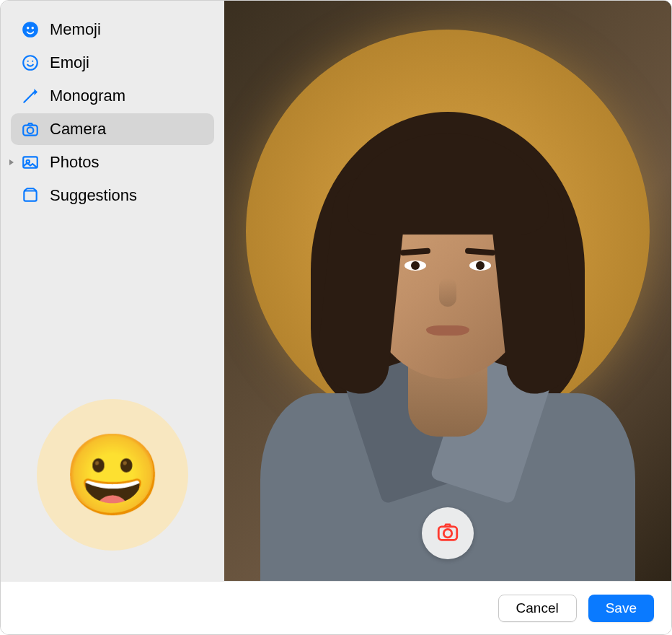 Image resolution: width=672 pixels, height=635 pixels. I want to click on sidebar-item-photos: Photos, so click(112, 162).